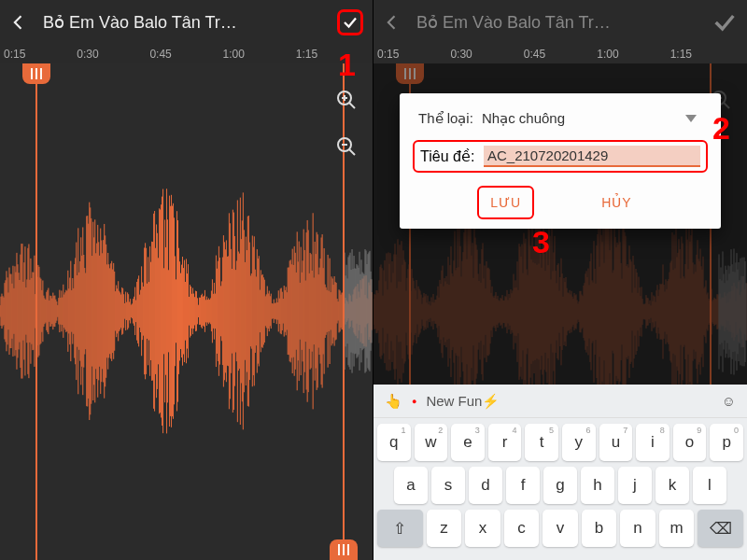  Describe the element at coordinates (522, 528) in the screenshot. I see `key-c: c` at that location.